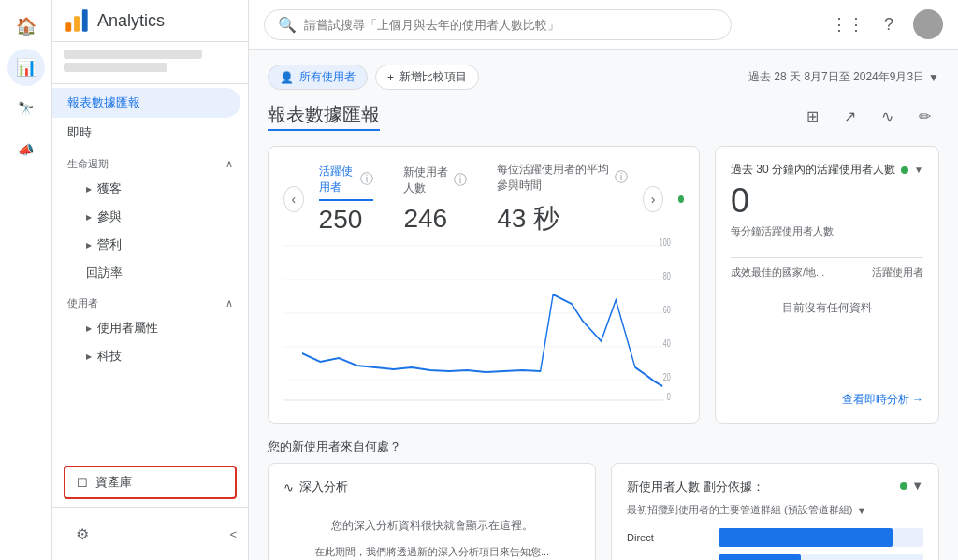  Describe the element at coordinates (150, 482) in the screenshot. I see `library-button: ☐ 資產庫` at that location.